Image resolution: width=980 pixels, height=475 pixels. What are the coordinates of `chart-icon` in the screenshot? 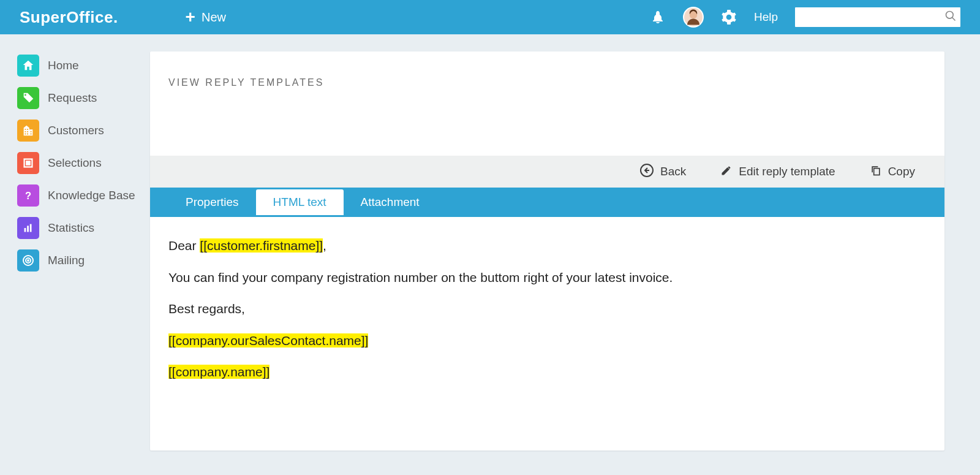 It's located at (28, 228).